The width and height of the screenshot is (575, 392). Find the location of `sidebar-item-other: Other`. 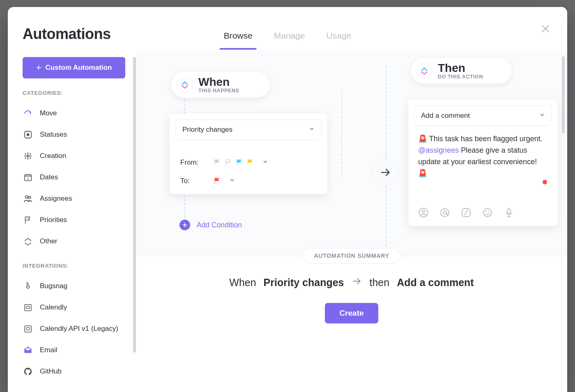

sidebar-item-other: Other is located at coordinates (74, 241).